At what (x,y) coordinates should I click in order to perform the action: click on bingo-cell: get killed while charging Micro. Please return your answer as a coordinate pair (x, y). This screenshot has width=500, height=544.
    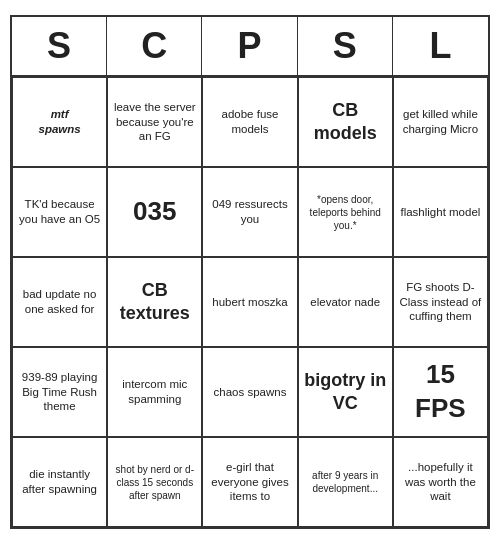
    Looking at the image, I should click on (440, 122).